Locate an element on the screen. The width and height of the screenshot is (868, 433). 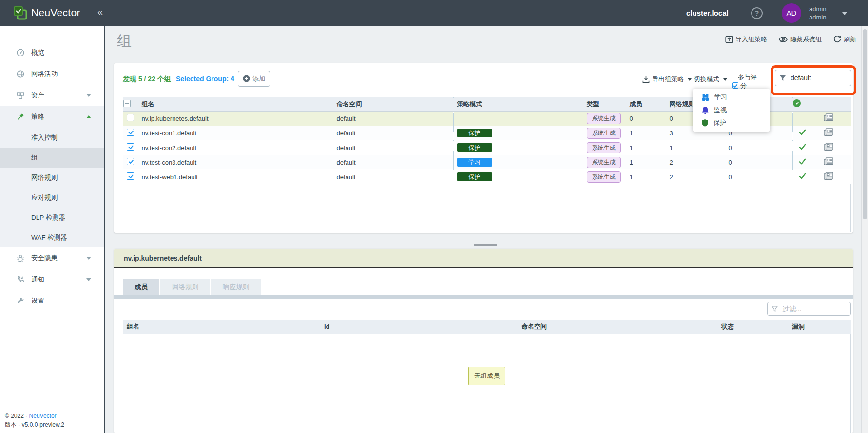
column-header-id: id is located at coordinates (419, 327).